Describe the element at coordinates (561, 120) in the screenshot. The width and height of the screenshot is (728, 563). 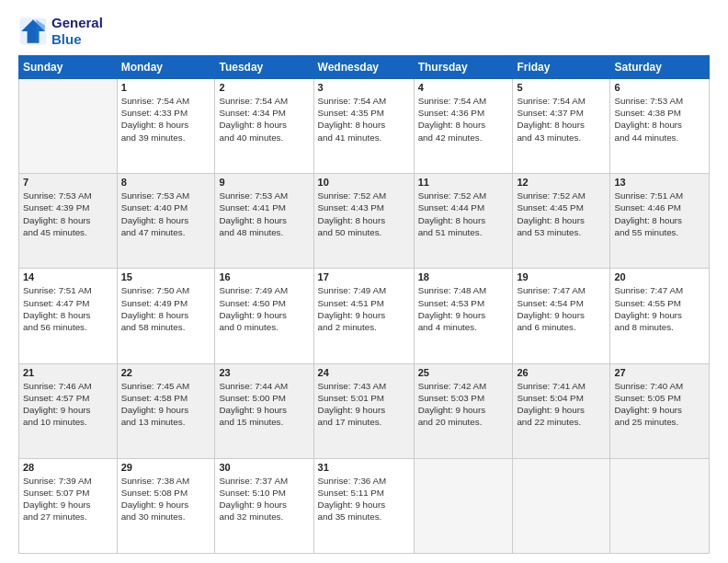
I see `day-info: Sunrise: 7:54 AM Sunset: 4:37 PM Dayligh…` at that location.